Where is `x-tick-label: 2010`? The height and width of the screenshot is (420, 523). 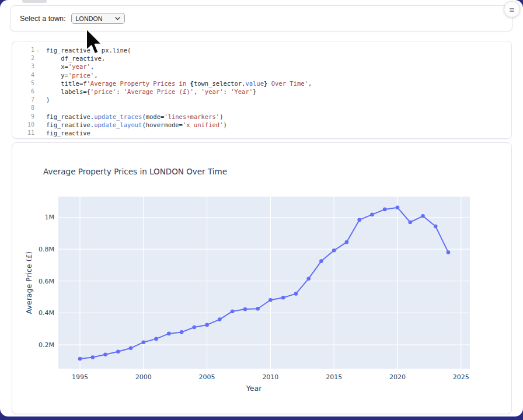 x-tick-label: 2010 is located at coordinates (270, 377).